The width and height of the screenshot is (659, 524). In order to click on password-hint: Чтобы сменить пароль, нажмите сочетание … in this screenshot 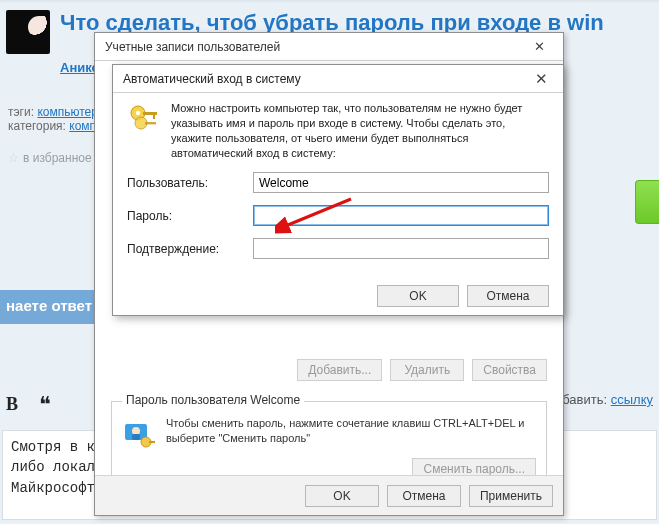, I will do `click(351, 431)`.